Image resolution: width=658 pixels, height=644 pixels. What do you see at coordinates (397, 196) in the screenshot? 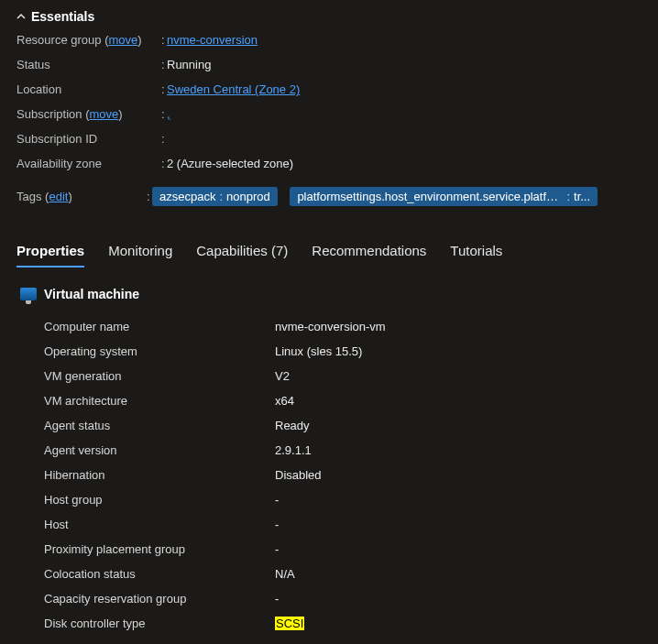
I see `tags-list: azsecpack:nonprod platformsettings.host_…` at bounding box center [397, 196].